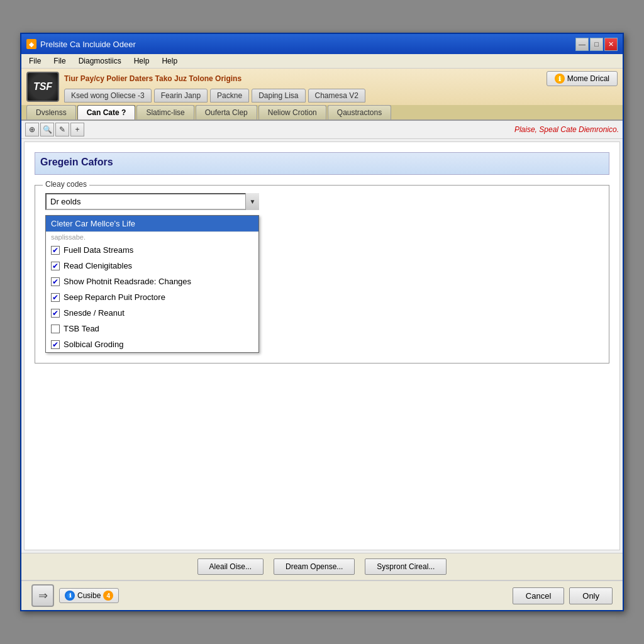 This screenshot has width=644, height=644. What do you see at coordinates (322, 595) in the screenshot?
I see `footer: ⇒ ℹ Cusibe 4 Cancel Only` at bounding box center [322, 595].